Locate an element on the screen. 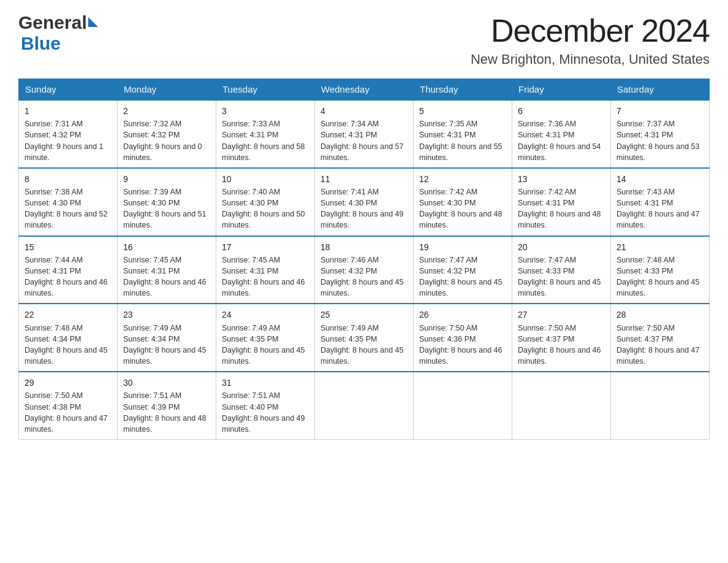 This screenshot has width=728, height=563. logo-blue-text: Blue is located at coordinates (40, 43).